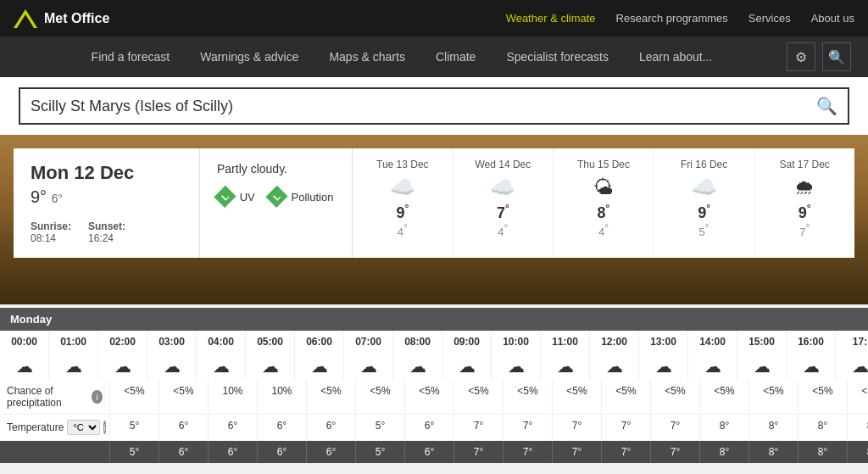  I want to click on top-nav-weather: Weather & climate, so click(551, 19).